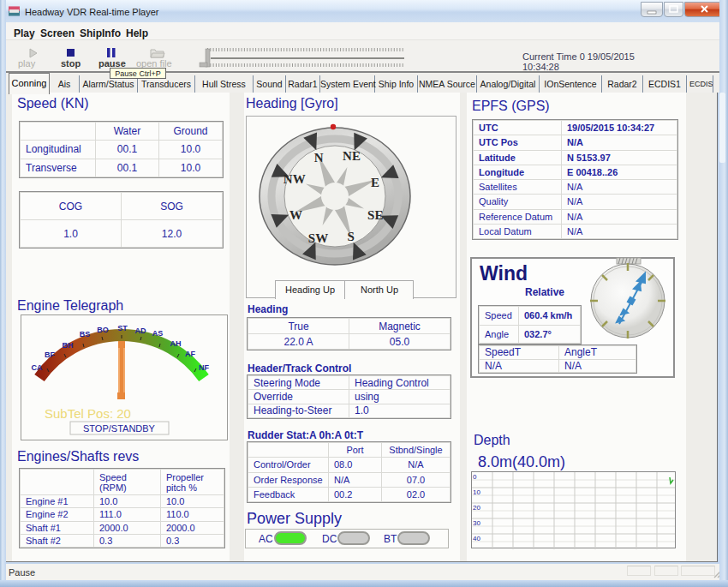 The width and height of the screenshot is (728, 587). Describe the element at coordinates (140, 331) in the screenshot. I see `svg-text: AD` at that location.